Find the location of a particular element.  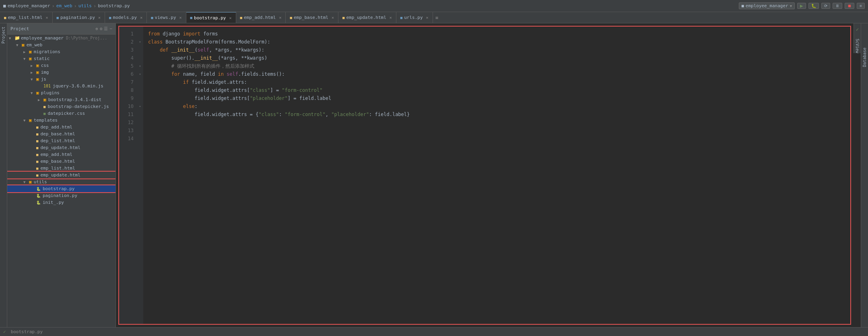

sidebar-header: Project ⊕ ⚙ ☰ − is located at coordinates (61, 29).